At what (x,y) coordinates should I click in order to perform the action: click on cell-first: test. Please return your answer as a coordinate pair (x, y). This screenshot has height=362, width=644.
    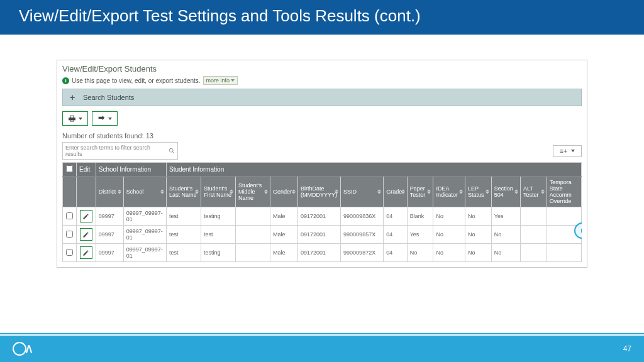
    Looking at the image, I should click on (218, 235).